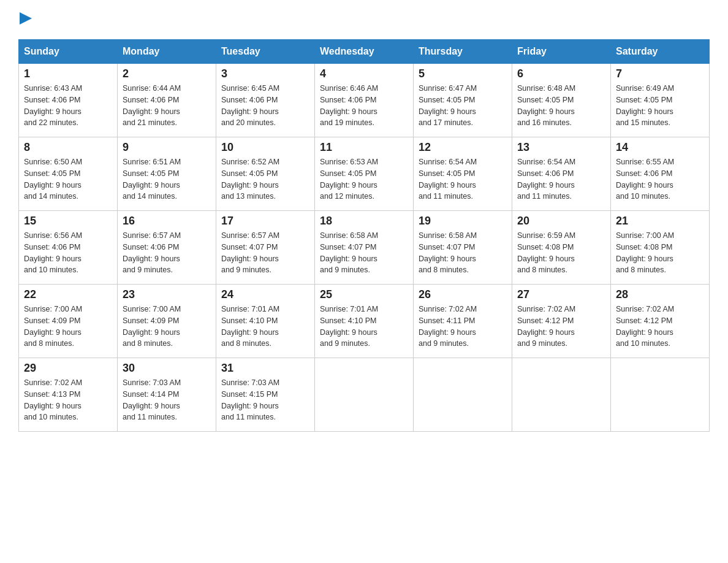  What do you see at coordinates (266, 52) in the screenshot?
I see `col-tuesday: Tuesday` at bounding box center [266, 52].